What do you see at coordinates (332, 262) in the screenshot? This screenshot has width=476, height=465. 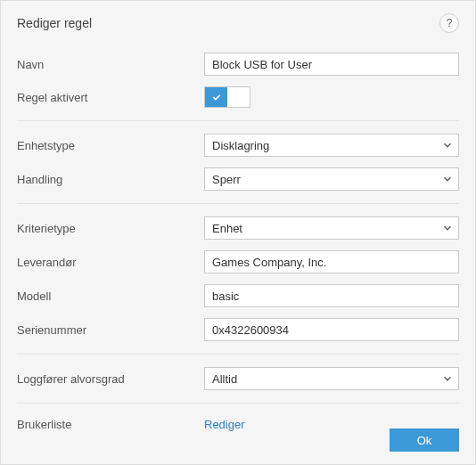 I see `vendor-input` at bounding box center [332, 262].